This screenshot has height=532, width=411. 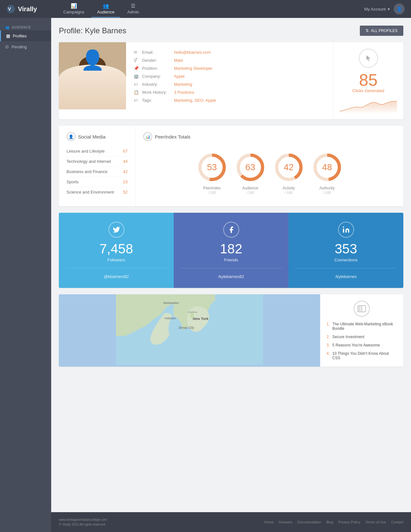 What do you see at coordinates (86, 151) in the screenshot?
I see `social-label-0: Leisure and Lifestyle` at bounding box center [86, 151].